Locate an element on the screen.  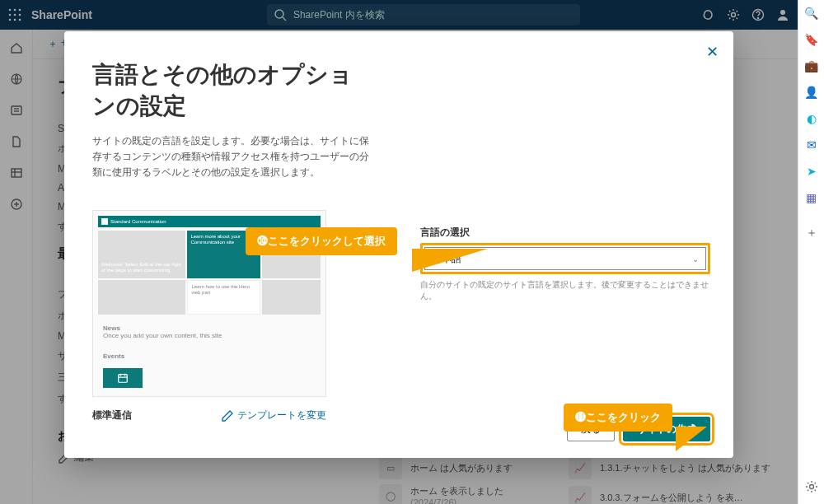
annotation-2: ⓫ここをクリック is located at coordinates (618, 418).